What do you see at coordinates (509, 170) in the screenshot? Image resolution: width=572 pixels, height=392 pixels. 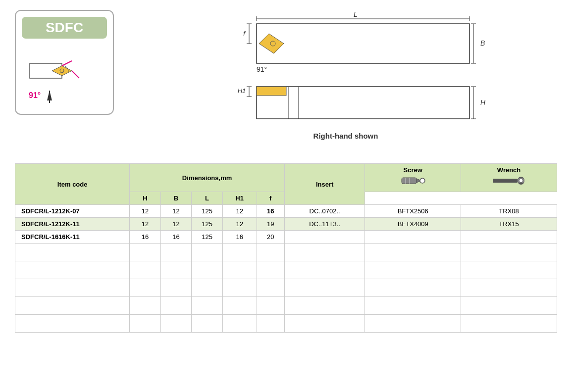 I see `wrench-label: Wrench` at bounding box center [509, 170].